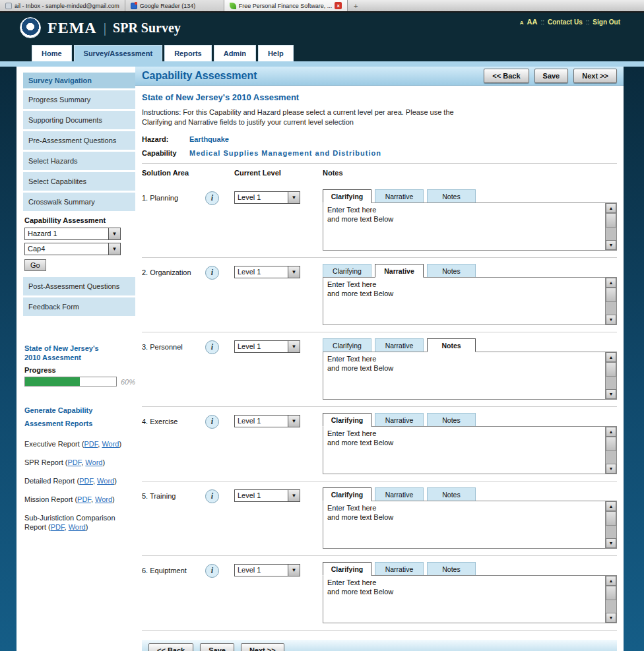  Describe the element at coordinates (285, 153) in the screenshot. I see `capability-value: Medical Supplies Management and Distribu…` at that location.